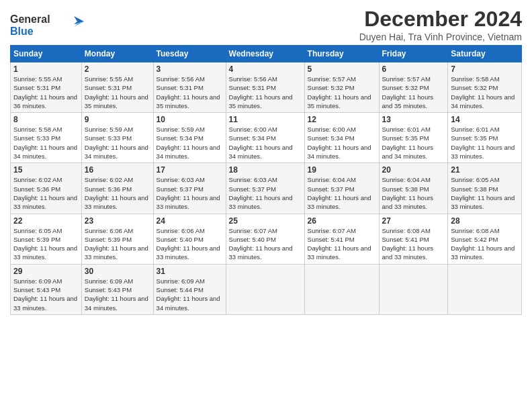 The image size is (532, 411). What do you see at coordinates (265, 54) in the screenshot?
I see `col-wednesday: Wednesday` at bounding box center [265, 54].